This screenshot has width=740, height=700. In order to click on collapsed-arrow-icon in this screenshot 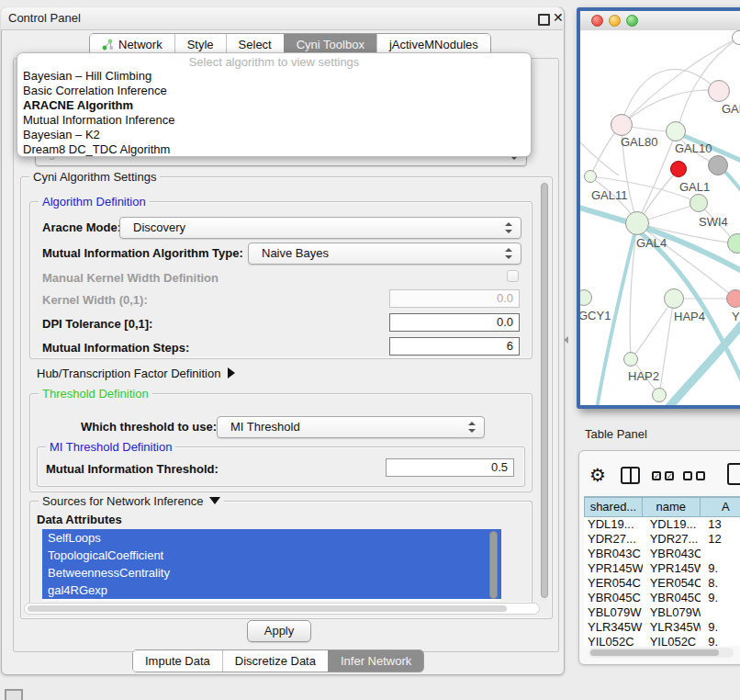, I will do `click(231, 373)`.